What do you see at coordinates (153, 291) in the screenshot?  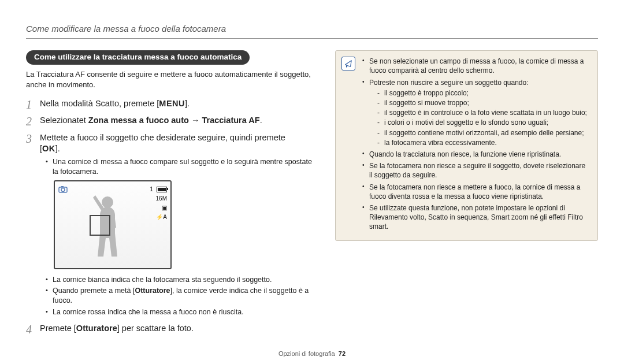 I see `shutter-bold: Otturatore` at bounding box center [153, 291].